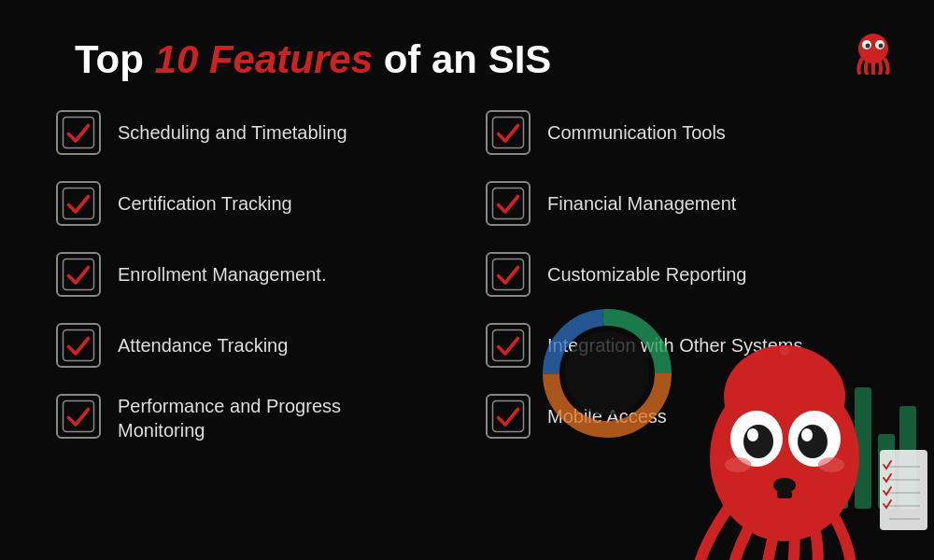 The image size is (934, 560). I want to click on checklist-decoration, so click(904, 490).